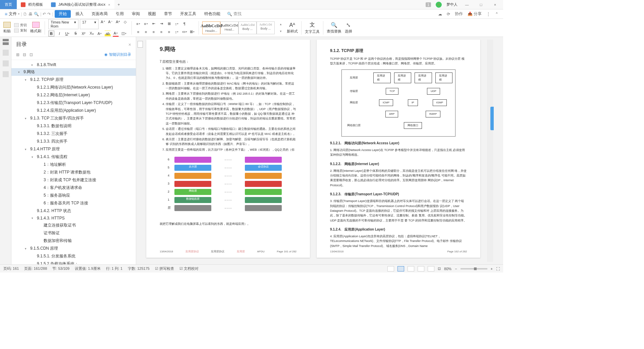  Describe the element at coordinates (154, 24) in the screenshot. I see `outdent-button: ⇤` at that location.